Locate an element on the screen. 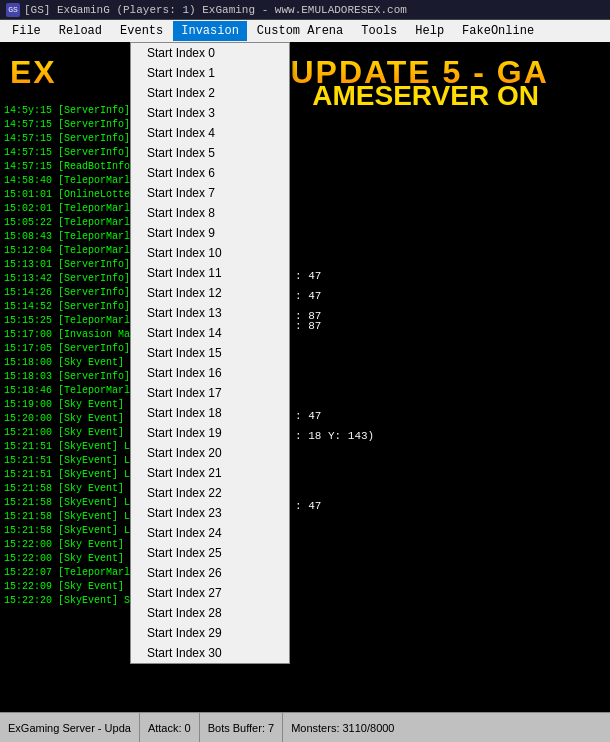  log-line: 15:18:46 [TeleporMarlon] - is located at coordinates (72, 391).